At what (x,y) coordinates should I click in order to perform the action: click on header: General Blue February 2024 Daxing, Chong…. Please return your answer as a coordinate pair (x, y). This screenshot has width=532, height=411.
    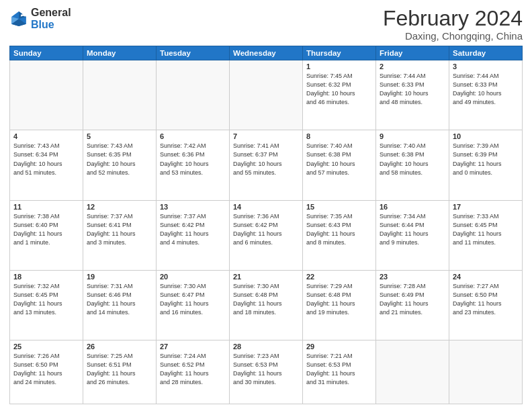
    Looking at the image, I should click on (266, 24).